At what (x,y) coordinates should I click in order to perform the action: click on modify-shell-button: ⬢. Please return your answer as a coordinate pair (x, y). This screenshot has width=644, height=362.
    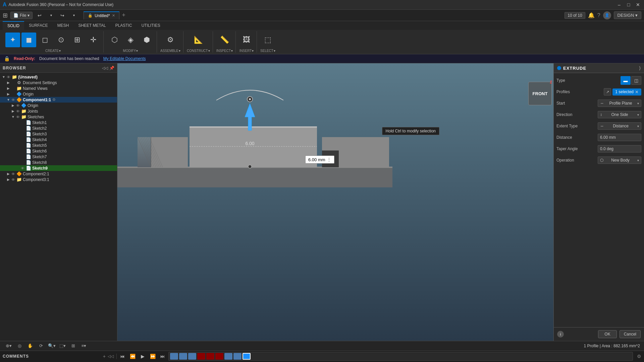
    Looking at the image, I should click on (147, 40).